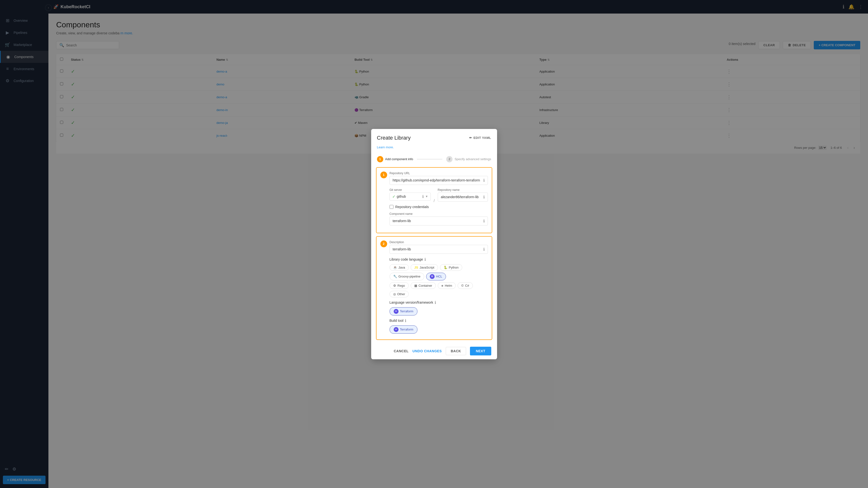  What do you see at coordinates (399, 294) in the screenshot?
I see `chip-other: ◎ Other` at bounding box center [399, 294].